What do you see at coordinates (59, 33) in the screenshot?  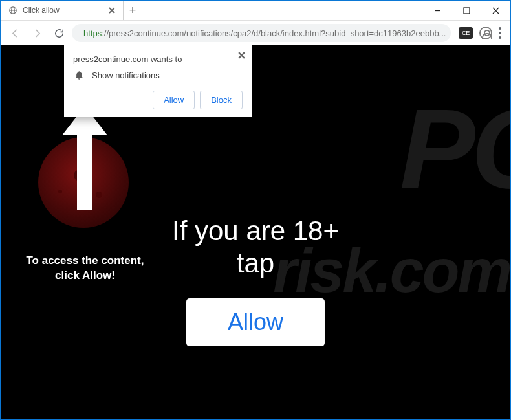 I see `reload-button` at bounding box center [59, 33].